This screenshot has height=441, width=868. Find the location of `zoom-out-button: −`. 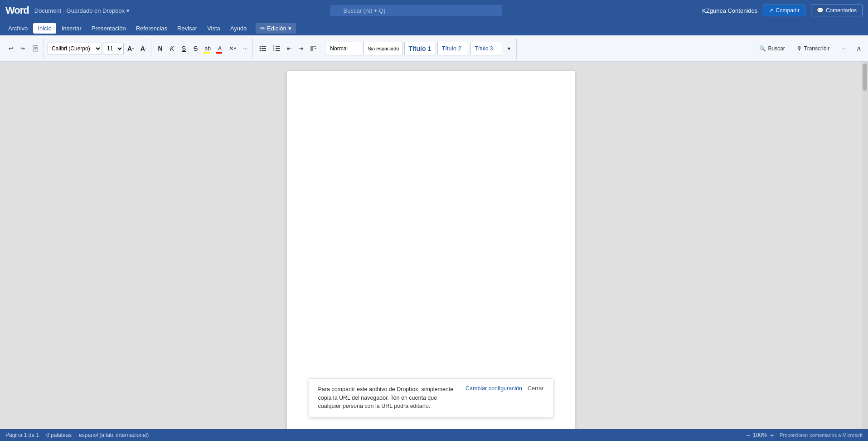

zoom-out-button: − is located at coordinates (748, 435).